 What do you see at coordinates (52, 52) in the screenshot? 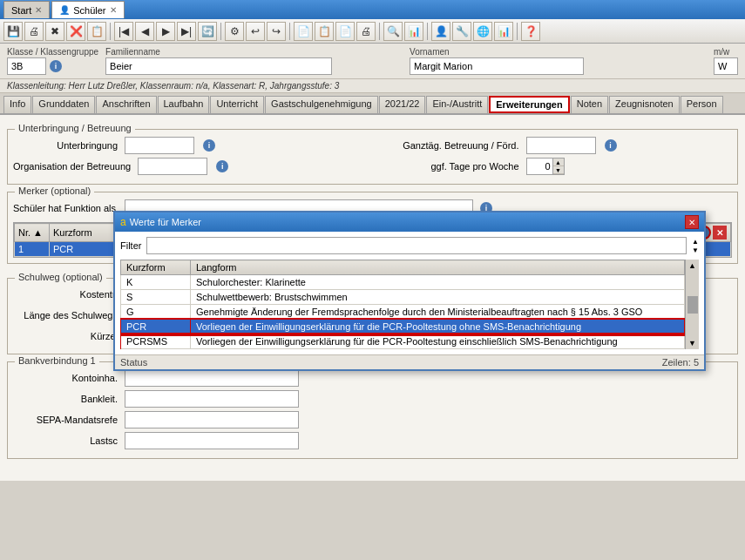
I see `klasse-label: Klasse / Klassengruppe` at bounding box center [52, 52].